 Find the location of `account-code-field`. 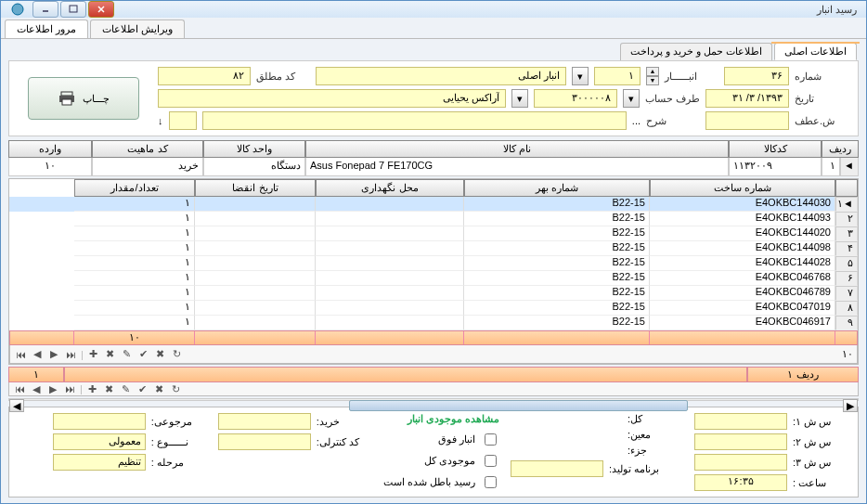

account-code-field is located at coordinates (576, 98).